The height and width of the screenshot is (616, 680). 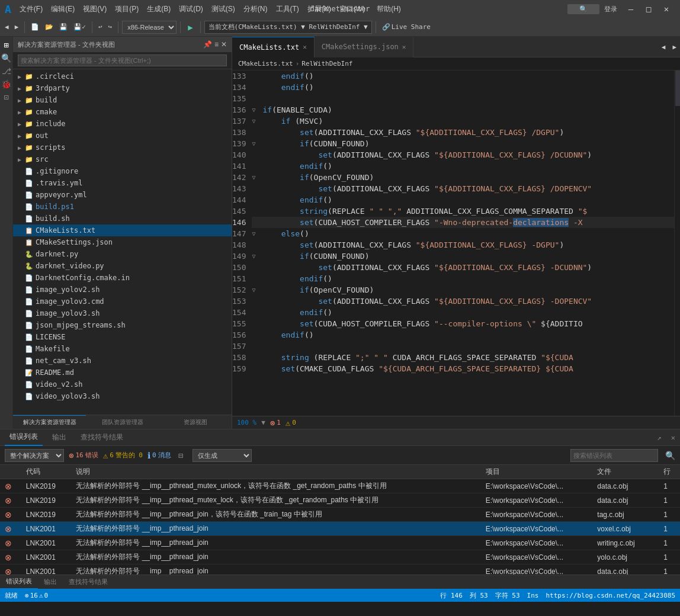 What do you see at coordinates (122, 136) in the screenshot?
I see `tree-item-out: ▶ 📁 out` at bounding box center [122, 136].